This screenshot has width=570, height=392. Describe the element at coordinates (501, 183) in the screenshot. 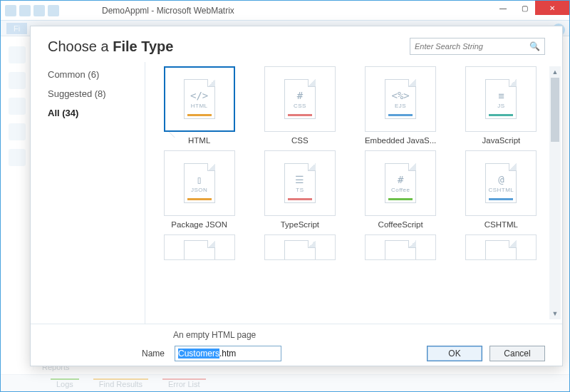

I see `tile-thumb: @CSHTML` at that location.